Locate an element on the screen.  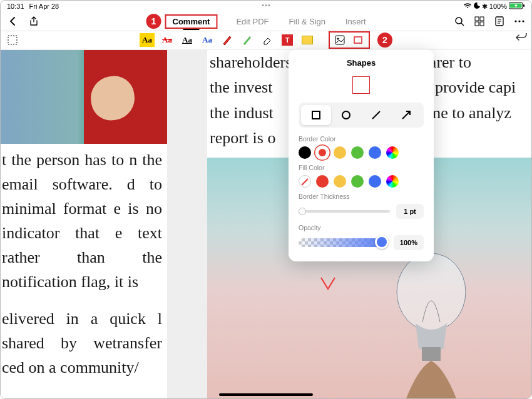
shape-rectangle is located at coordinates (316, 115).